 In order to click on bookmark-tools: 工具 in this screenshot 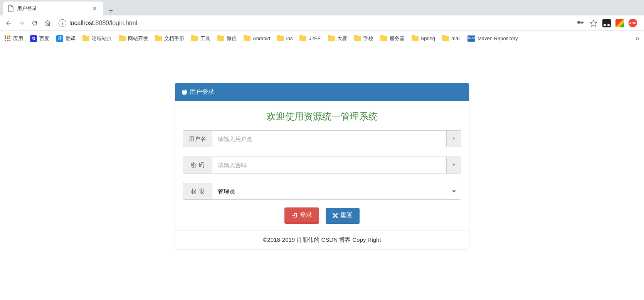, I will do `click(201, 39)`.